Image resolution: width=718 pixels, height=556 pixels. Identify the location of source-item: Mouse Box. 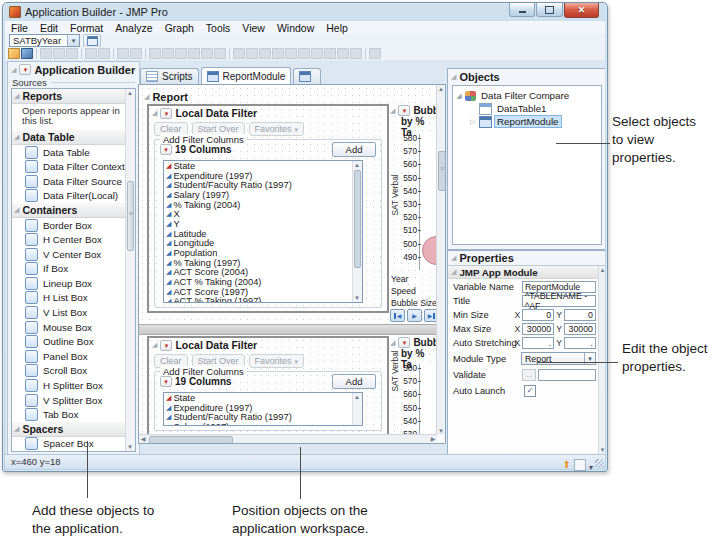
(68, 328).